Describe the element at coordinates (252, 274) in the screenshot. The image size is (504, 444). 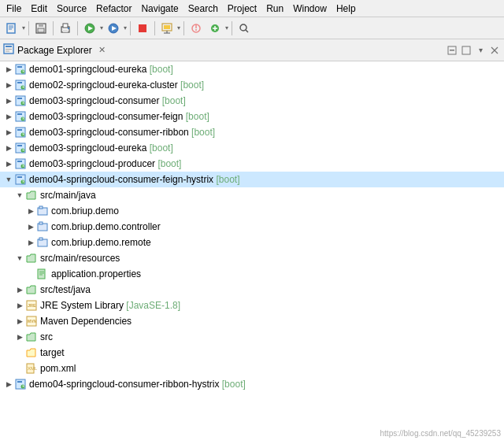
I see `tree-item: application.properties` at that location.